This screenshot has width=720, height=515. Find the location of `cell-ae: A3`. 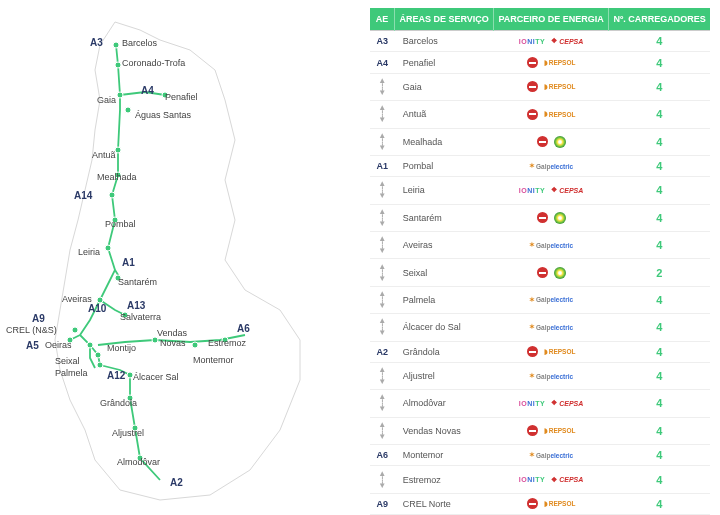

cell-ae: A3 is located at coordinates (382, 42).